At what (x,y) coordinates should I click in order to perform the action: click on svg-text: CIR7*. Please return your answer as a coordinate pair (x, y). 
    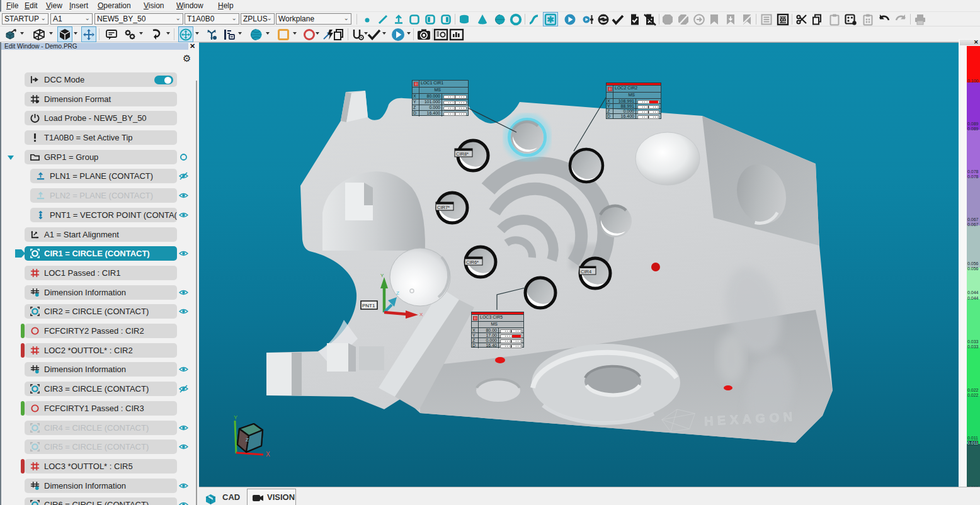
    Looking at the image, I should click on (443, 208).